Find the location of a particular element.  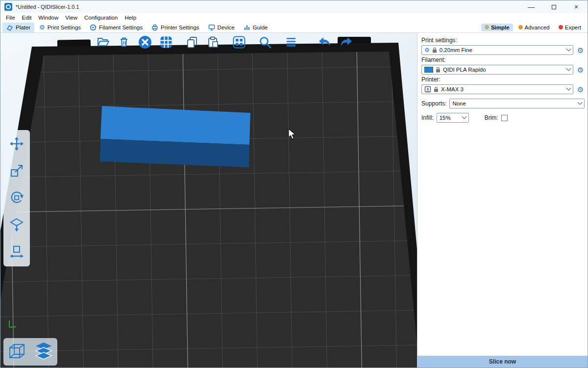

maximize-button is located at coordinates (554, 7).